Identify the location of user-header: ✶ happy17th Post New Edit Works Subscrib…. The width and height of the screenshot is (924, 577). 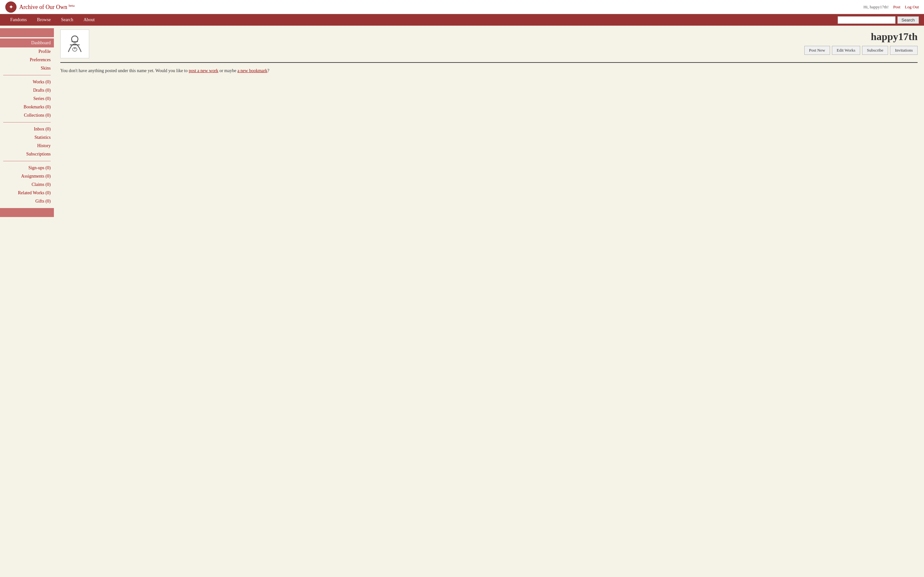
(489, 44).